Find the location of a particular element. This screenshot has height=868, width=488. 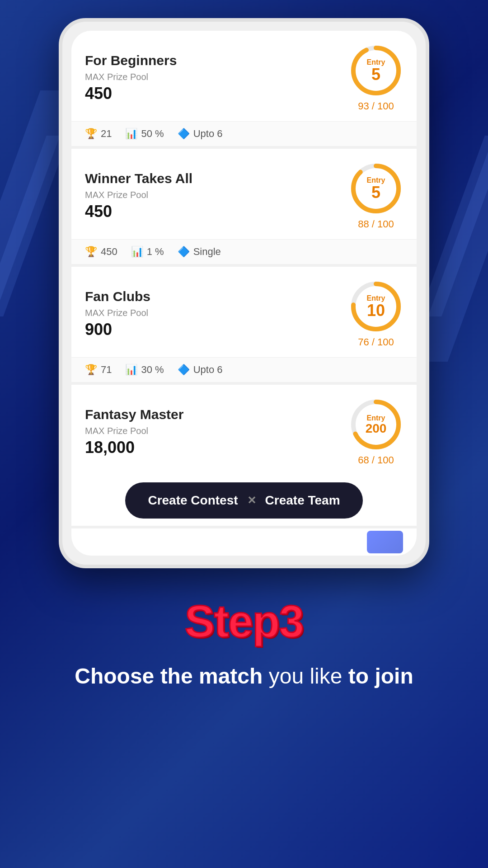

stat-team-winner: 🔷 Single is located at coordinates (199, 252).